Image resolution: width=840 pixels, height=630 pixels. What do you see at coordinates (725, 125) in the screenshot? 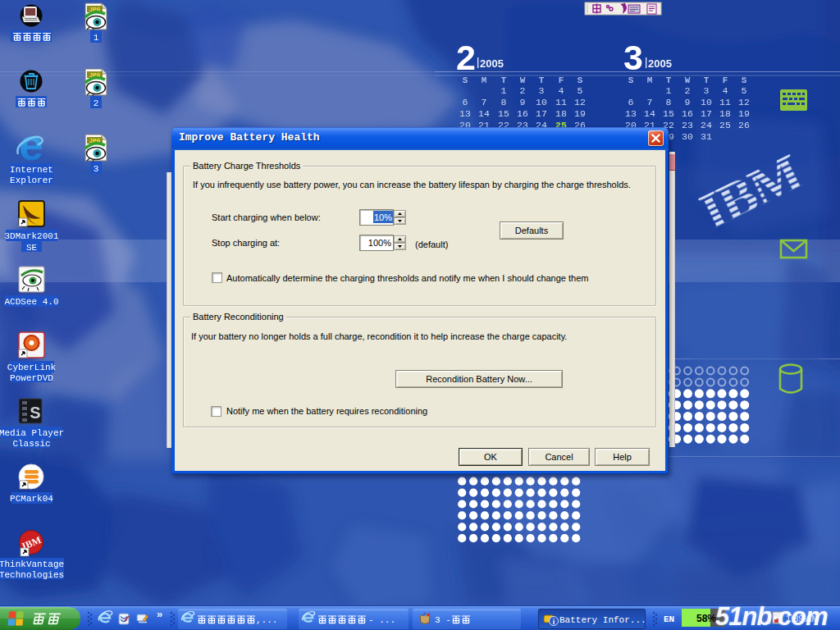
I see `svg-text: 25` at bounding box center [725, 125].